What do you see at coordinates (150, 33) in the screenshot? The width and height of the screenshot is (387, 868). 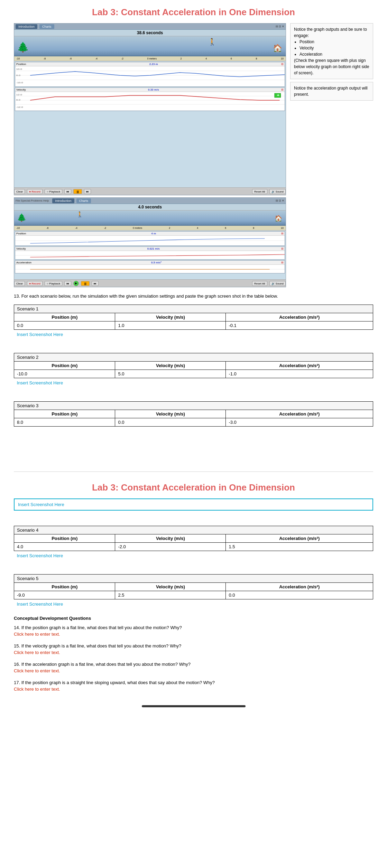 I see `sim1-timer: 38.6 seconds` at bounding box center [150, 33].